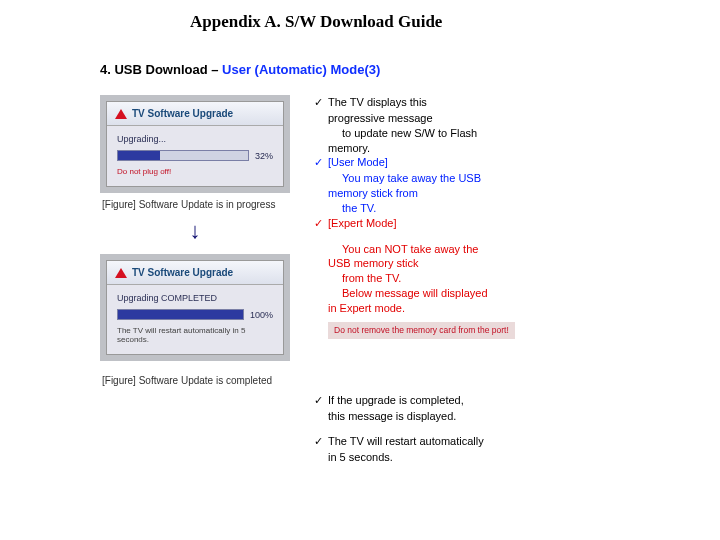 This screenshot has height=540, width=720. Describe the element at coordinates (195, 335) in the screenshot. I see `tv-restart-note: The TV will restart automatically in 5 s…` at that location.